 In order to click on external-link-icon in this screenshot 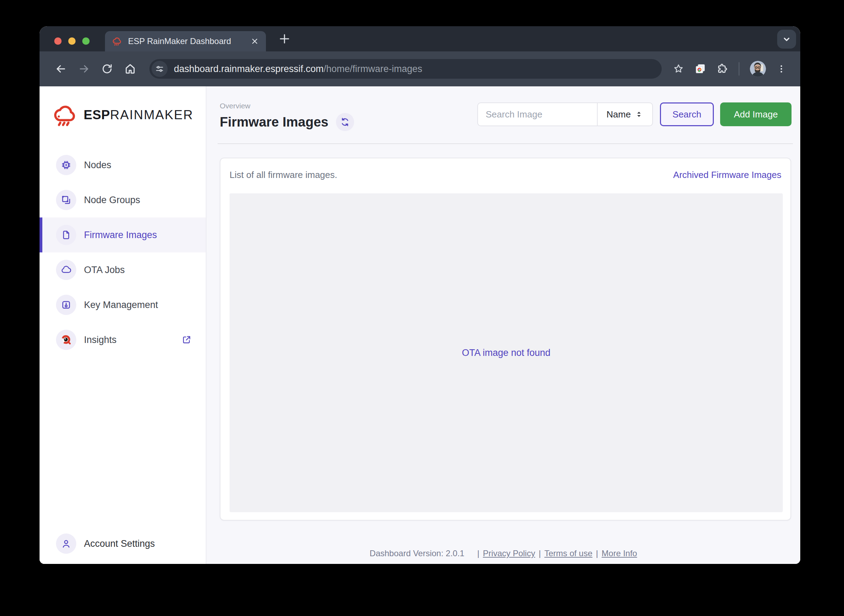, I will do `click(187, 340)`.